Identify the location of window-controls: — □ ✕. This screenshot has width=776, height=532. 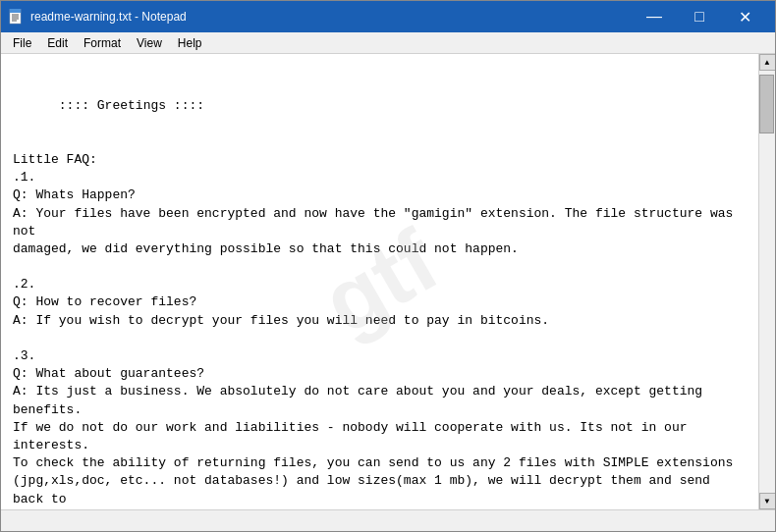
(699, 17).